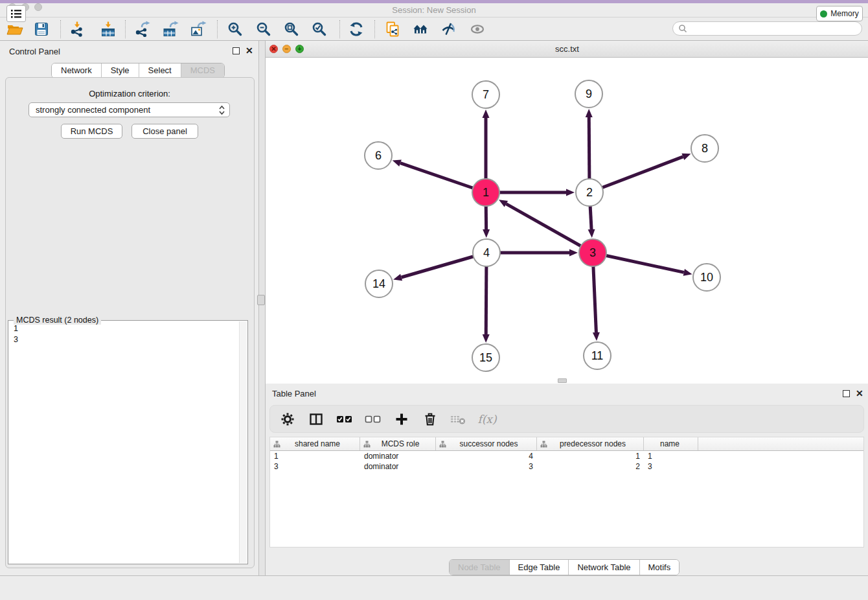 The image size is (868, 600). Describe the element at coordinates (142, 29) in the screenshot. I see `export-network-icon` at that location.